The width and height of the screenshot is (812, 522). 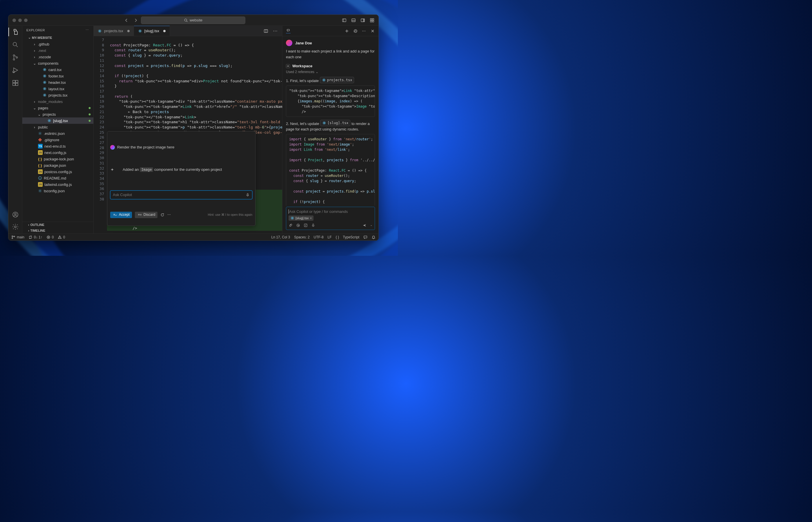 What do you see at coordinates (301, 218) in the screenshot?
I see `context-chip: [slug].tsx ×` at bounding box center [301, 218].